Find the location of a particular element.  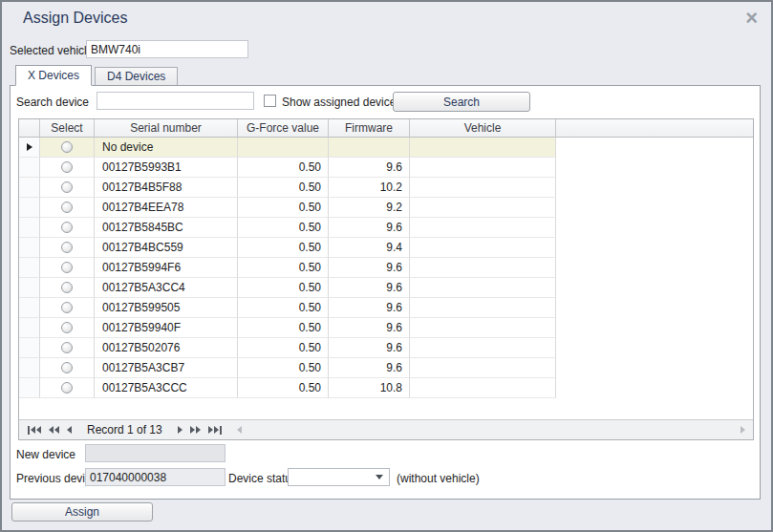

search-device-input is located at coordinates (176, 101).